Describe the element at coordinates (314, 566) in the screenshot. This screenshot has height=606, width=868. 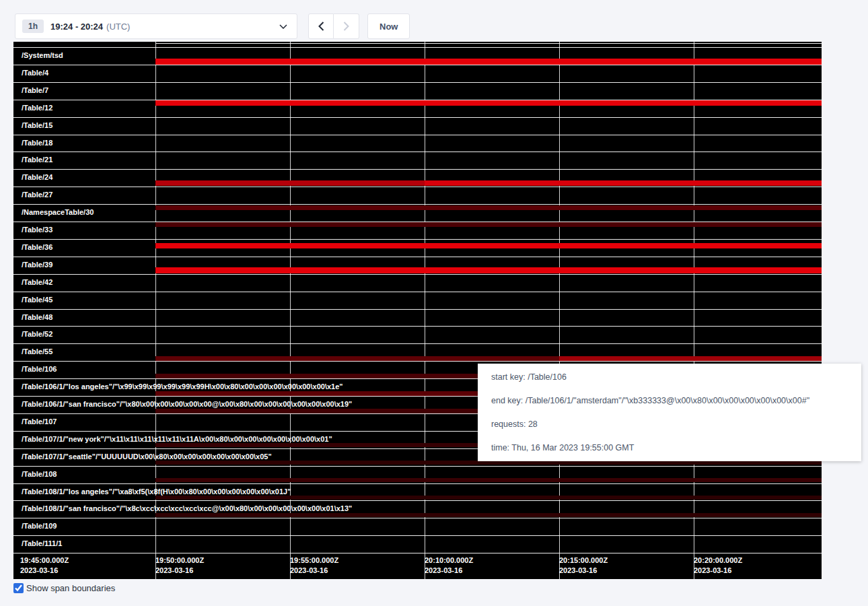
I see `x-axis-label: 19:55:00.000Z2023-03-16` at that location.